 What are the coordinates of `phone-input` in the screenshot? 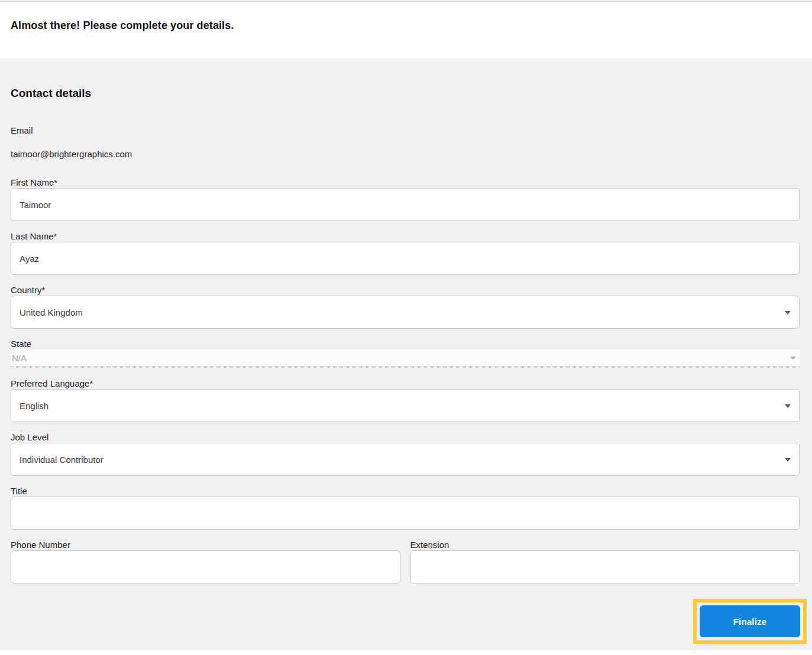 It's located at (206, 567).